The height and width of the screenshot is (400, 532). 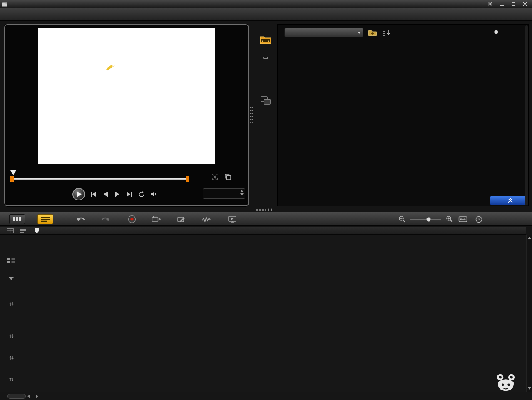 What do you see at coordinates (265, 210) in the screenshot?
I see `panel-resize-handle-horizontal` at bounding box center [265, 210].